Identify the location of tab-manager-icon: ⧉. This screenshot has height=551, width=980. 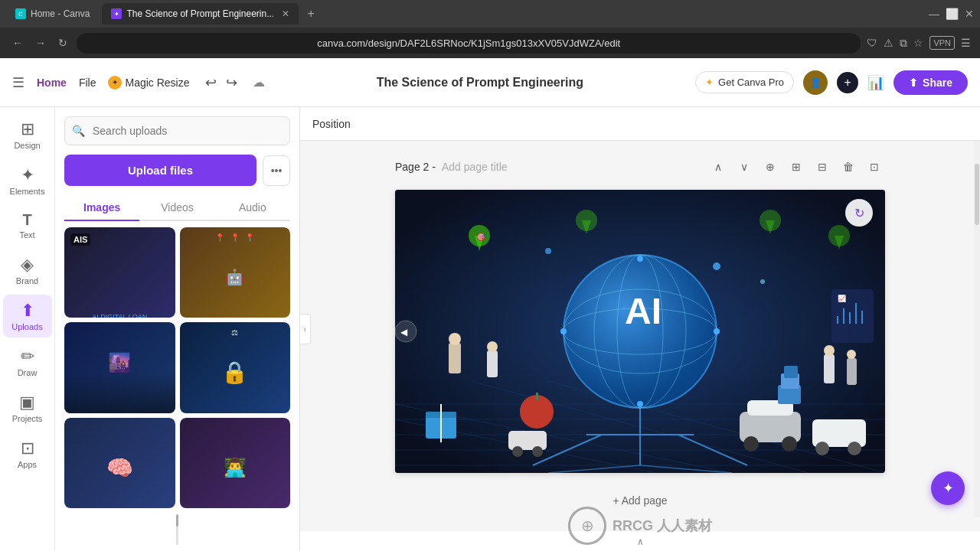
(903, 43).